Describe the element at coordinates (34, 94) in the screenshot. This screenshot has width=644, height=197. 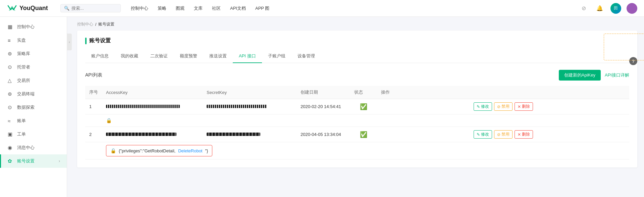
I see `sidebar-item-trading-terminal: ⊚ 交易终端` at that location.